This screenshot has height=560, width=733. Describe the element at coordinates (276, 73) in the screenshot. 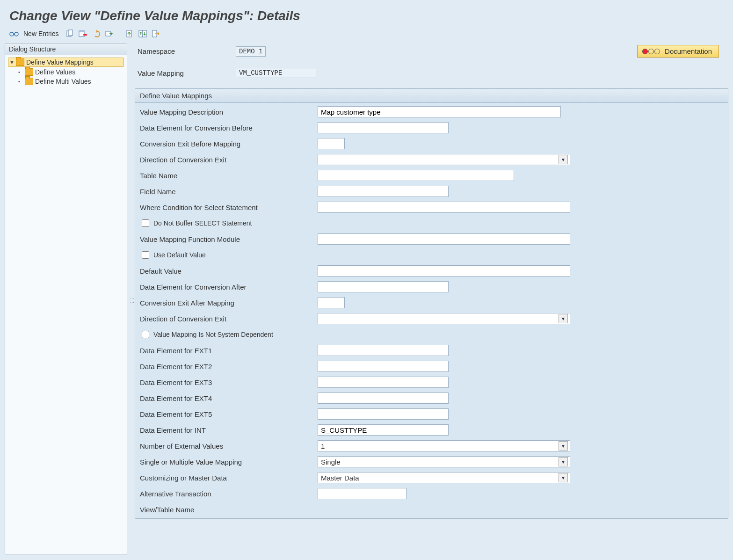

I see `value-mapping-field: VM_CUSTTYPE` at that location.